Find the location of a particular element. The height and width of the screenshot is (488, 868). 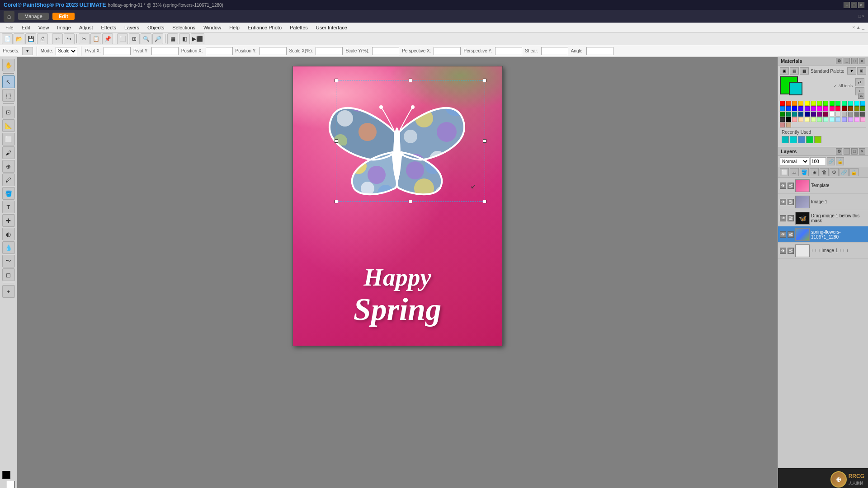

layer-link-btn: 🔗 is located at coordinates (831, 161).